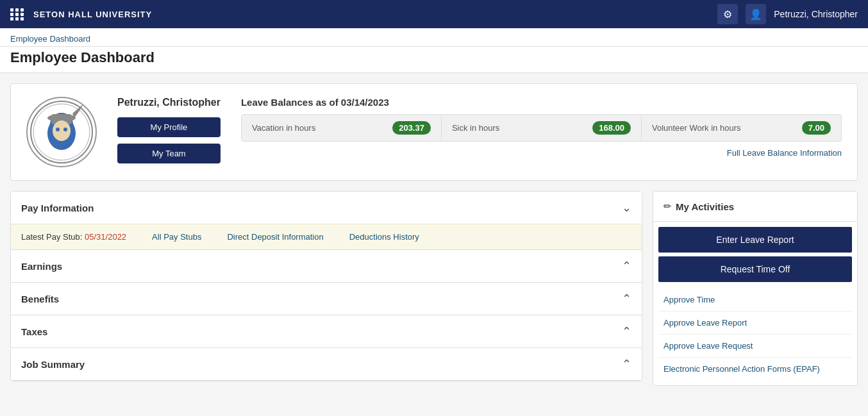 The width and height of the screenshot is (868, 416). What do you see at coordinates (817, 128) in the screenshot?
I see `volunteer-value: 7.00` at bounding box center [817, 128].